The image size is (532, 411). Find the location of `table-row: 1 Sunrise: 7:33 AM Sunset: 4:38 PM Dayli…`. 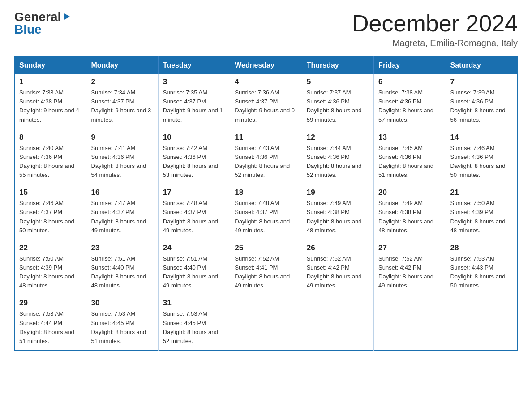

table-row: 1 Sunrise: 7:33 AM Sunset: 4:38 PM Dayli… is located at coordinates (51, 101).